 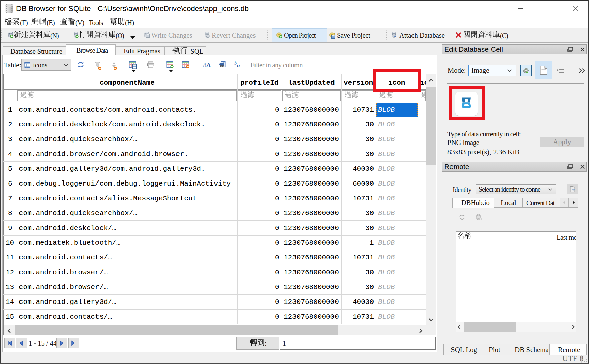 I want to click on svg-text: A, so click(x=209, y=65).